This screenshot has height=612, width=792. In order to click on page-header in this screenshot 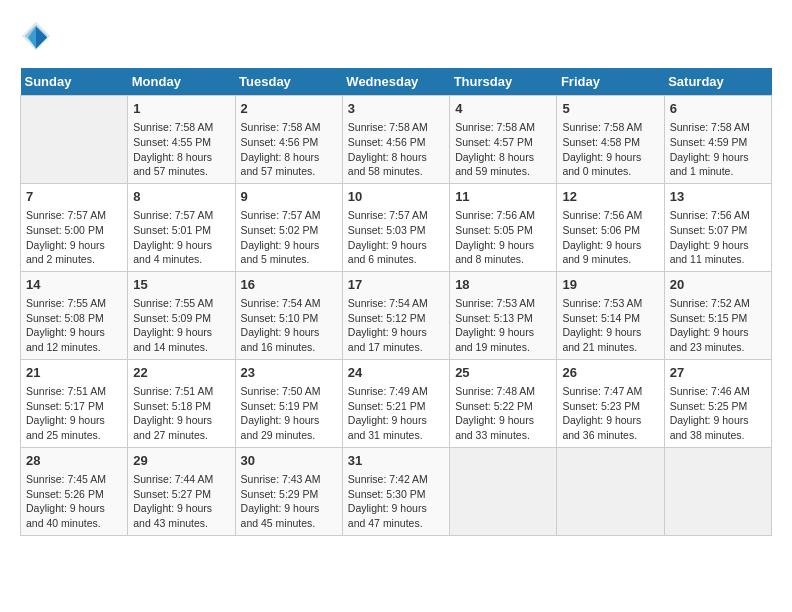, I will do `click(396, 36)`.